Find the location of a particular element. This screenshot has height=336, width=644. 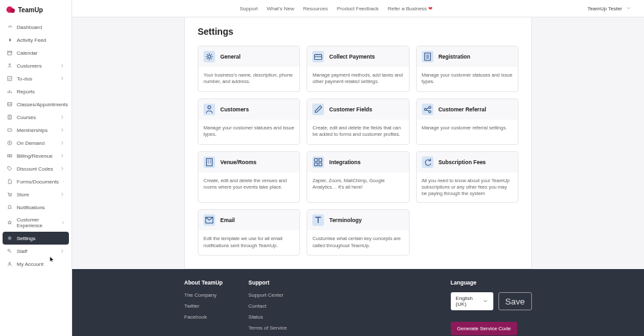

sidebar-item-memberships: Memberships is located at coordinates (36, 130).